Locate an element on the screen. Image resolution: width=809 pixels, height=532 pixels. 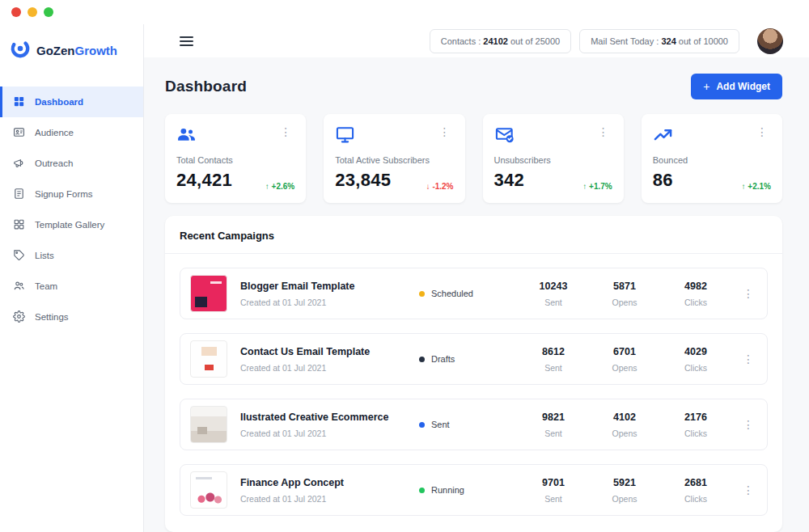
gozen-logo-icon is located at coordinates (20, 50).